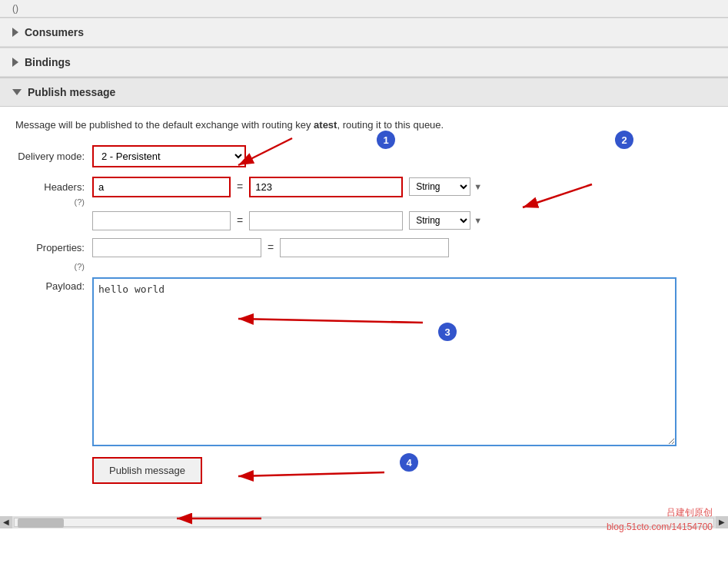 This screenshot has width=728, height=573. Describe the element at coordinates (169, 157) in the screenshot. I see `delivery-mode-select: 2 - Persistent 1 - Non-persistent` at that location.